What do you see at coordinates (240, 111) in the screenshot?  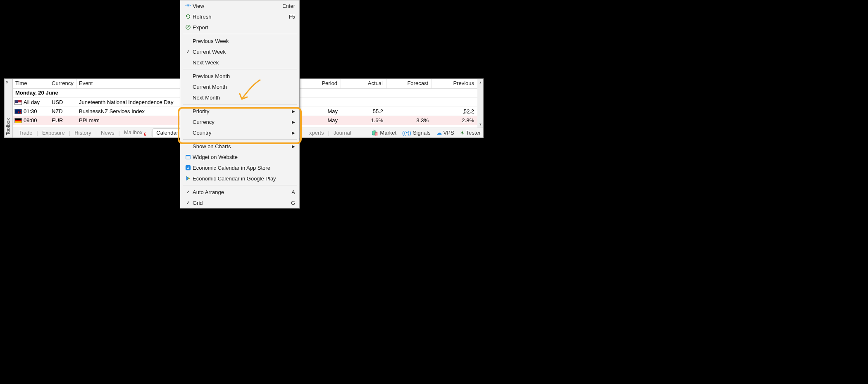 I see `menu-priority: Priority▶` at bounding box center [240, 111].